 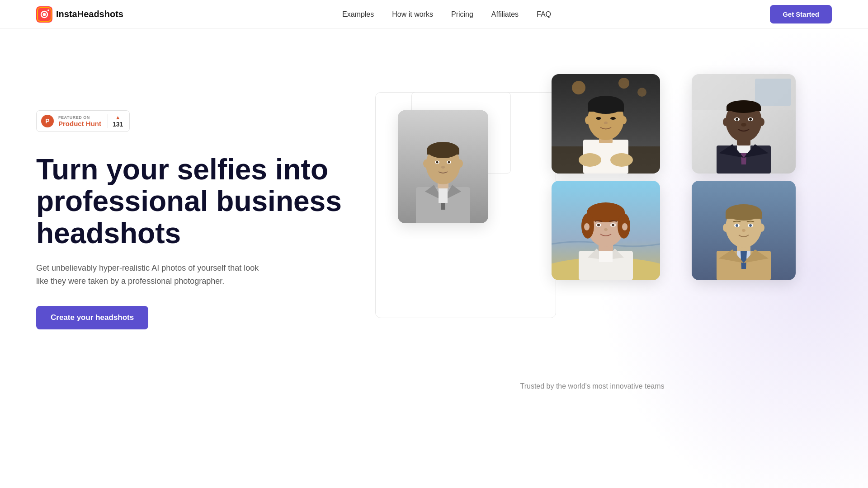 What do you see at coordinates (592, 386) in the screenshot?
I see `trusted-text: Trusted by the world's most innovative t…` at bounding box center [592, 386].